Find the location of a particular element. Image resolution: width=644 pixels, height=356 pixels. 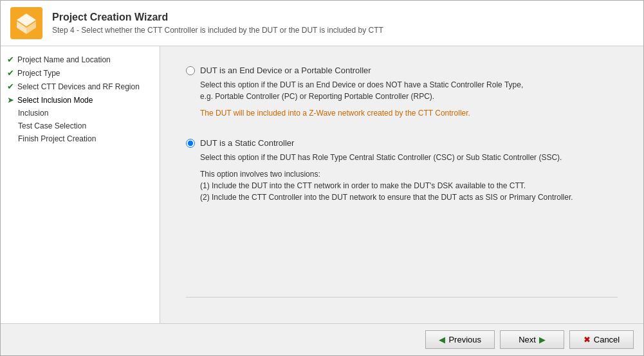

wizard-header: Project Creation Wizard Step 4 - Select … is located at coordinates (322, 23).